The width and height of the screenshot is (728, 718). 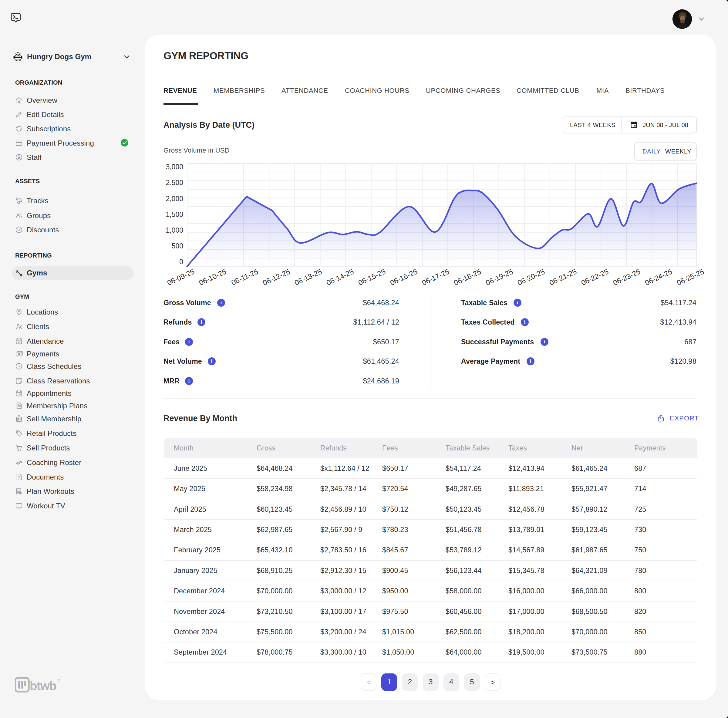 What do you see at coordinates (174, 230) in the screenshot?
I see `svg-text: 1,000` at bounding box center [174, 230].